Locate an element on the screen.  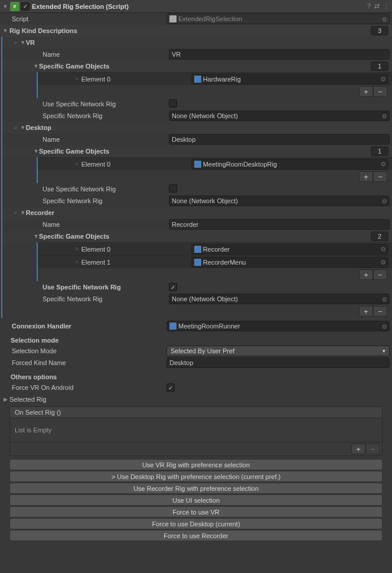
others-heading: Others options is located at coordinates (196, 376).